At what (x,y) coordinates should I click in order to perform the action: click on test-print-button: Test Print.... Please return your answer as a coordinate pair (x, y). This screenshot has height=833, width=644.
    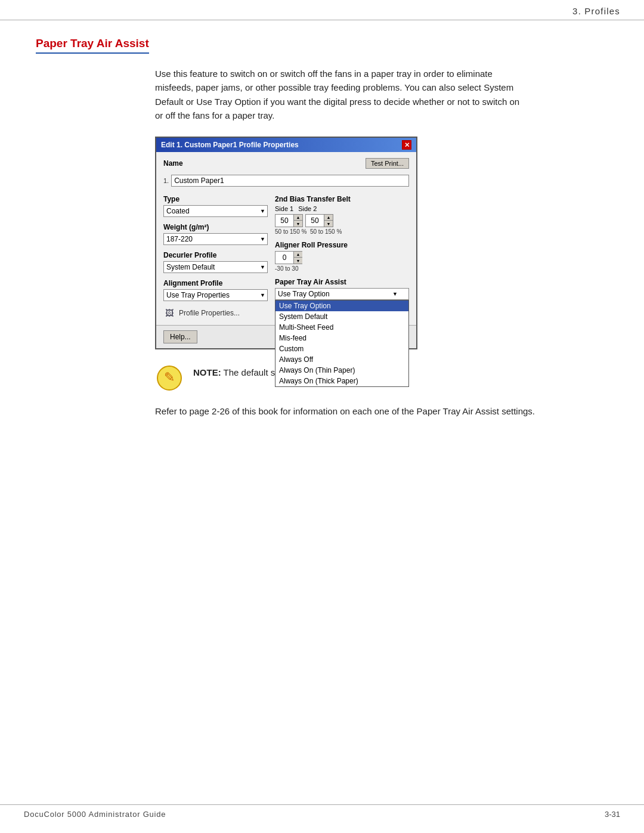
    Looking at the image, I should click on (388, 163).